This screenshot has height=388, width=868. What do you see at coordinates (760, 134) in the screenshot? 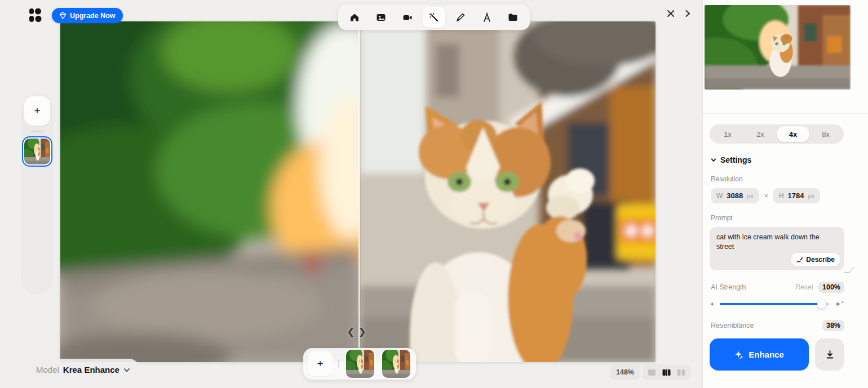
I see `scale-2x-button: 2x` at bounding box center [760, 134].